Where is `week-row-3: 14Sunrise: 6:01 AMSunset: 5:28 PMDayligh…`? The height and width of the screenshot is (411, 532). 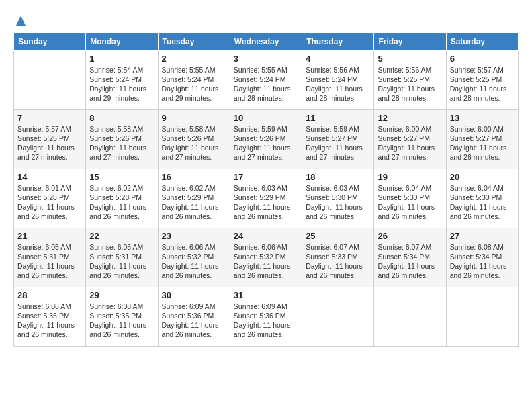 week-row-3: 14Sunrise: 6:01 AMSunset: 5:28 PMDayligh… is located at coordinates (266, 198).